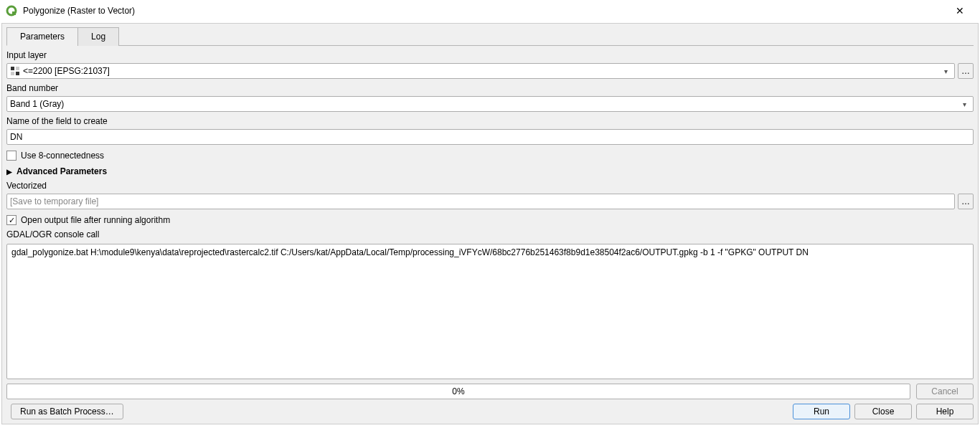  I want to click on field-name-input, so click(490, 137).